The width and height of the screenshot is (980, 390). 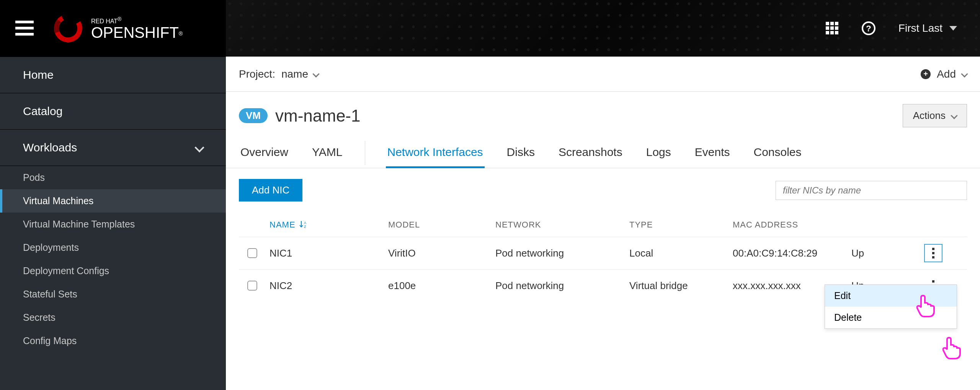 What do you see at coordinates (327, 225) in the screenshot?
I see `column-header-name: NAME AZ` at bounding box center [327, 225].